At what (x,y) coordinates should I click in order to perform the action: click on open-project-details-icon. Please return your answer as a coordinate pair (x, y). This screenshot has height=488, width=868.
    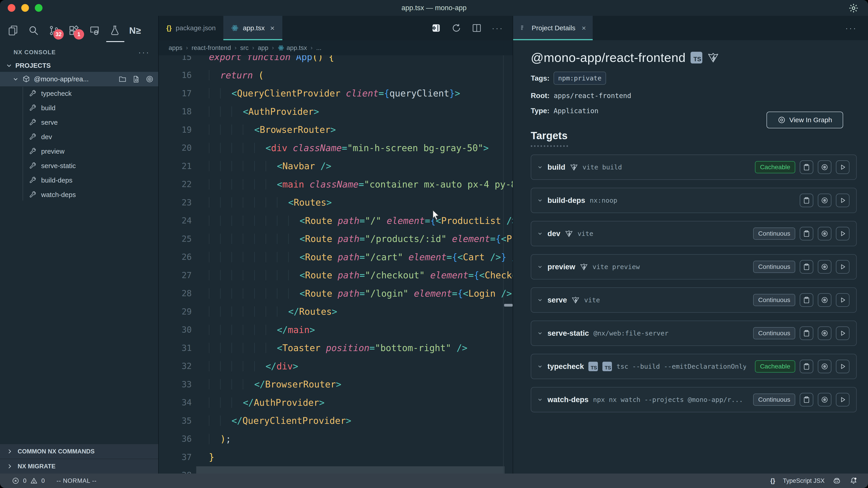
    Looking at the image, I should click on (436, 28).